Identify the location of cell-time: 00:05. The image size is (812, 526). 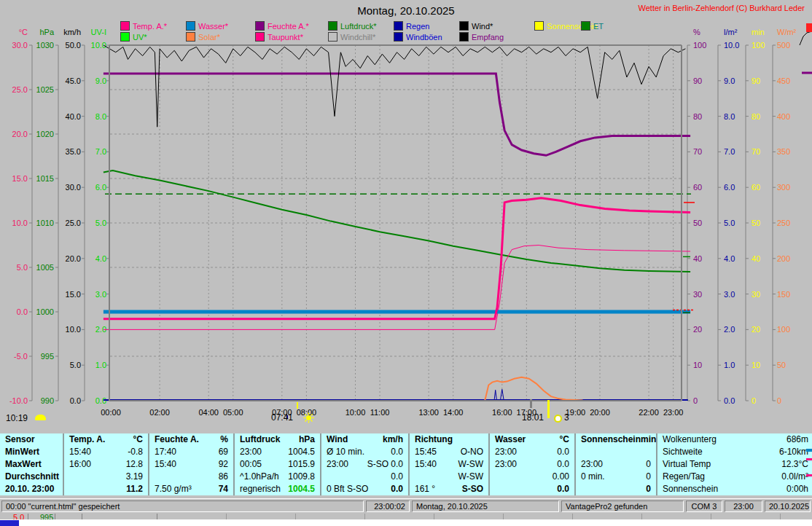
(251, 465).